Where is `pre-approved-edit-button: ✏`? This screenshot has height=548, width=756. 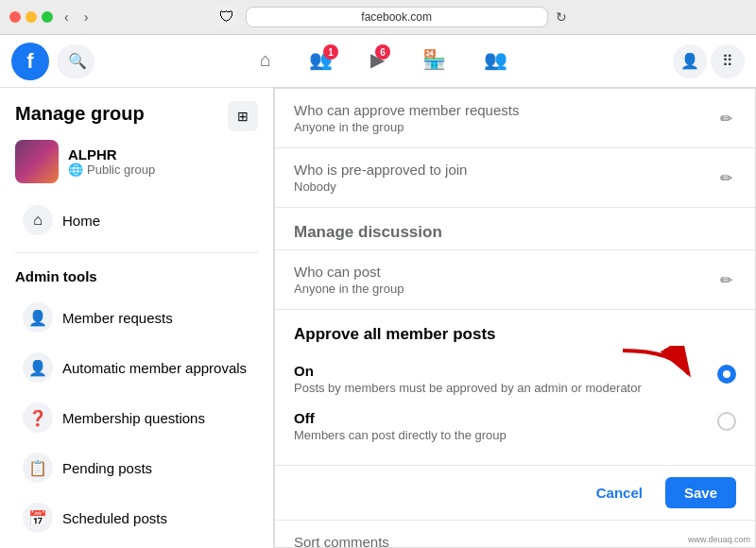
pre-approved-edit-button: ✏ is located at coordinates (726, 178).